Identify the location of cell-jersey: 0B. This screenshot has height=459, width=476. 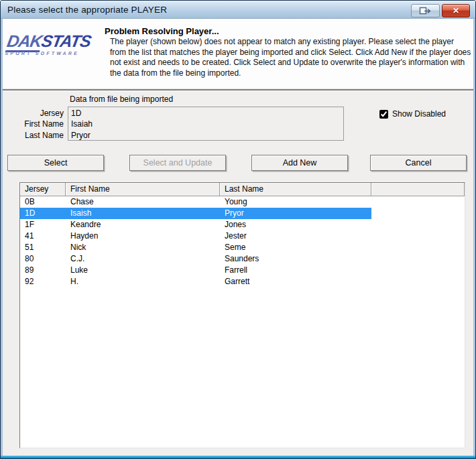
(43, 202).